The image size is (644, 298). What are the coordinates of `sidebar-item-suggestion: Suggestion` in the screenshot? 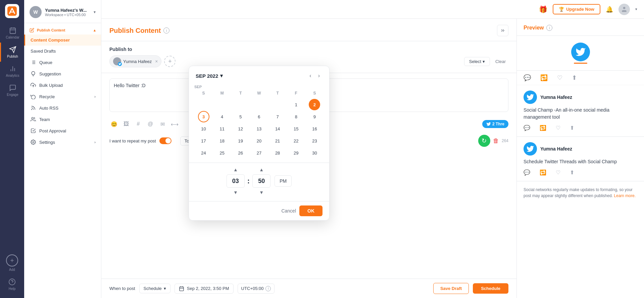 It's located at (62, 74).